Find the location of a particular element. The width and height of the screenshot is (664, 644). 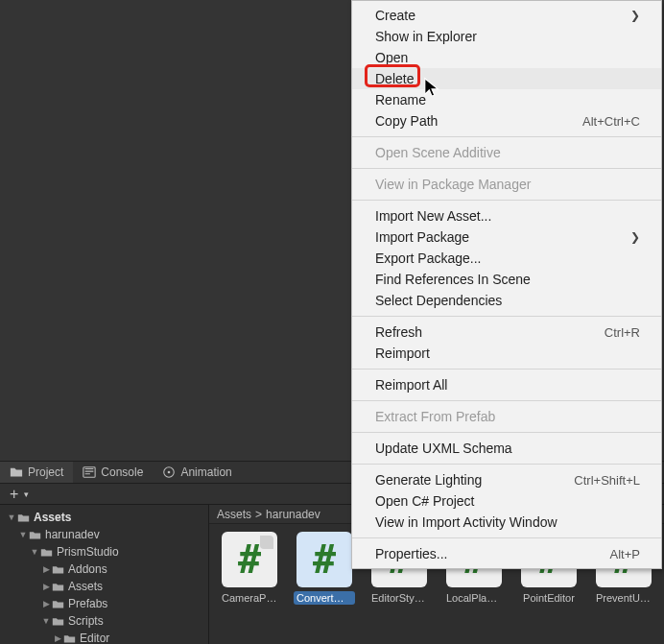

tree-label: harunadev is located at coordinates (73, 535).